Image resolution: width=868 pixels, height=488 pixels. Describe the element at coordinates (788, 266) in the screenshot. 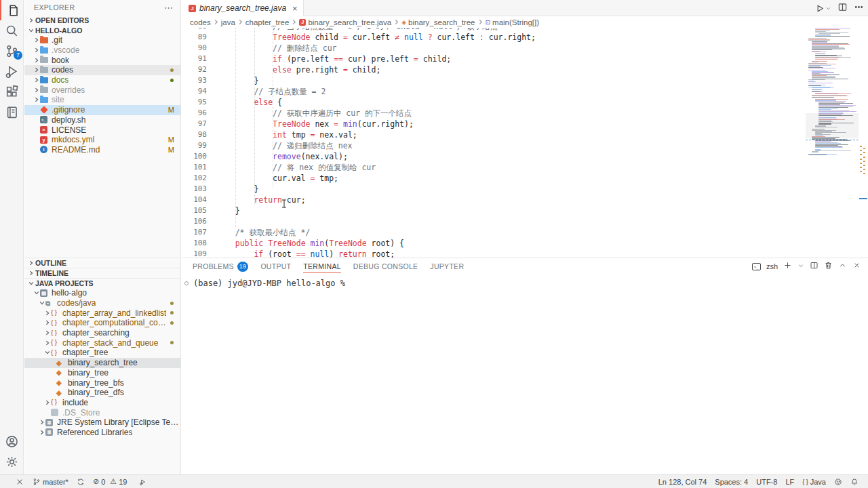

I see `new-terminal-button` at that location.